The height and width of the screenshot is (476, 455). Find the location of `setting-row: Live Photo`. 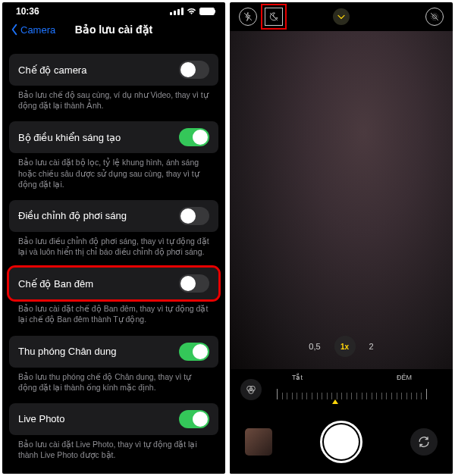

setting-row: Live Photo is located at coordinates (114, 419).